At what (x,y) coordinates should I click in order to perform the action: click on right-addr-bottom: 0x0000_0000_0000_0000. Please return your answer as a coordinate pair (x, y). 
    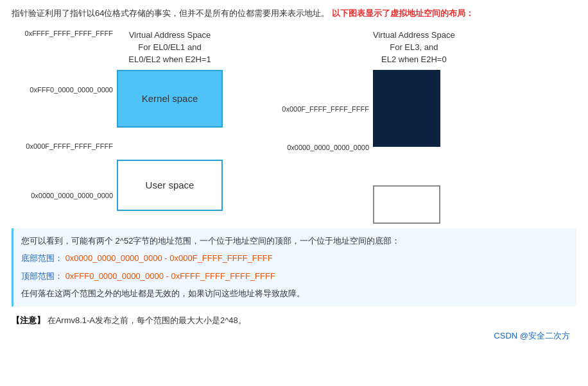
    Looking at the image, I should click on (328, 147).